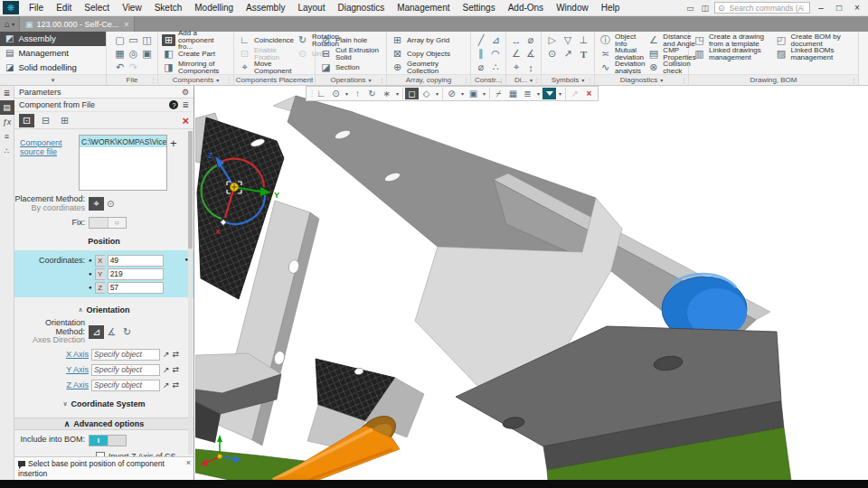 The image size is (868, 488). I want to click on tab-close-icon: ×, so click(125, 24).